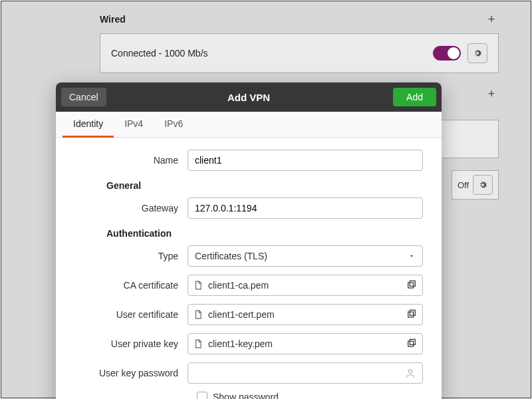 The height and width of the screenshot is (399, 532). Describe the element at coordinates (300, 373) in the screenshot. I see `user-key-password-input` at that location.